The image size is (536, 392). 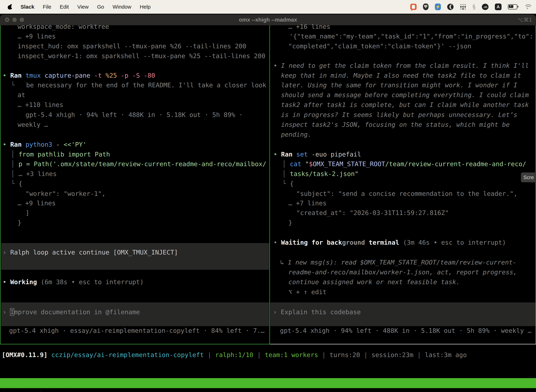 I want to click on terminal-line: keep that in mind. Maybe I also need the…, so click(x=401, y=75).